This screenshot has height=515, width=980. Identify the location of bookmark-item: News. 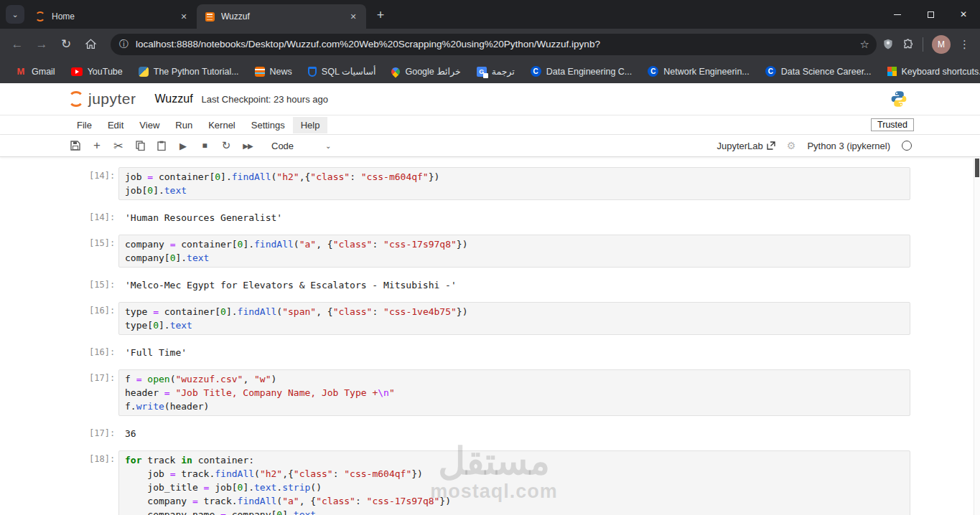
(274, 72).